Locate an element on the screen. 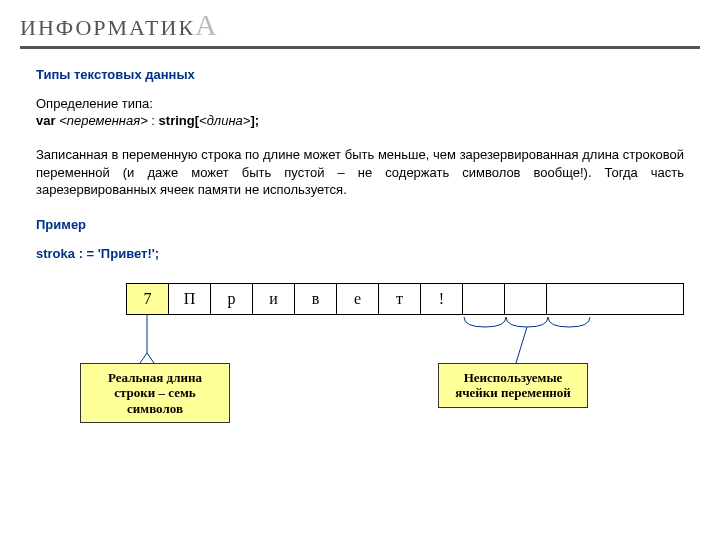 Image resolution: width=720 pixels, height=540 pixels. example-code: stroka : = 'Привет!'; is located at coordinates (360, 254).